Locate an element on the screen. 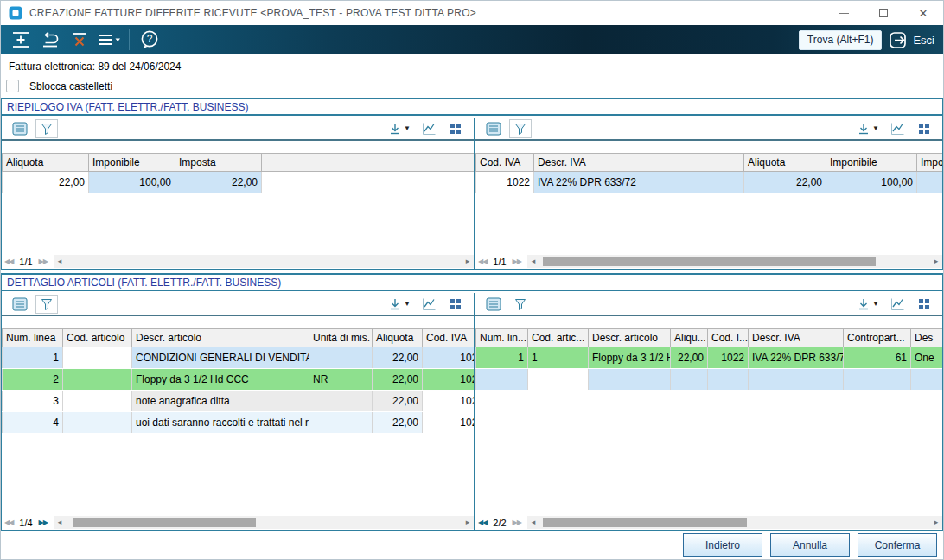  cell: 4 is located at coordinates (33, 423).